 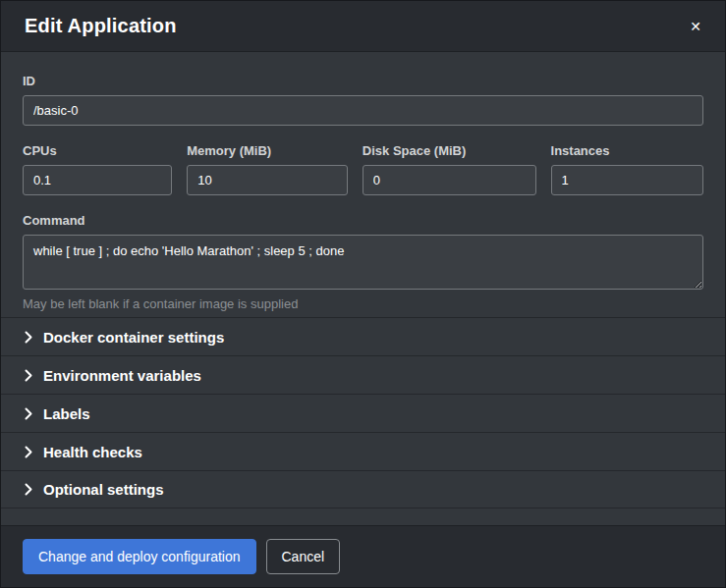 What do you see at coordinates (696, 27) in the screenshot?
I see `close-button: ✕` at bounding box center [696, 27].